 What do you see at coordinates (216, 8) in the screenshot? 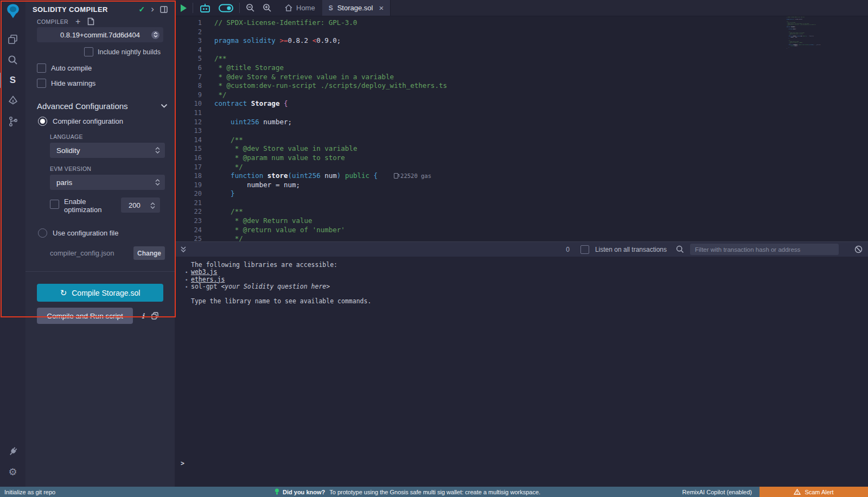
I see `copilot-group` at bounding box center [216, 8].